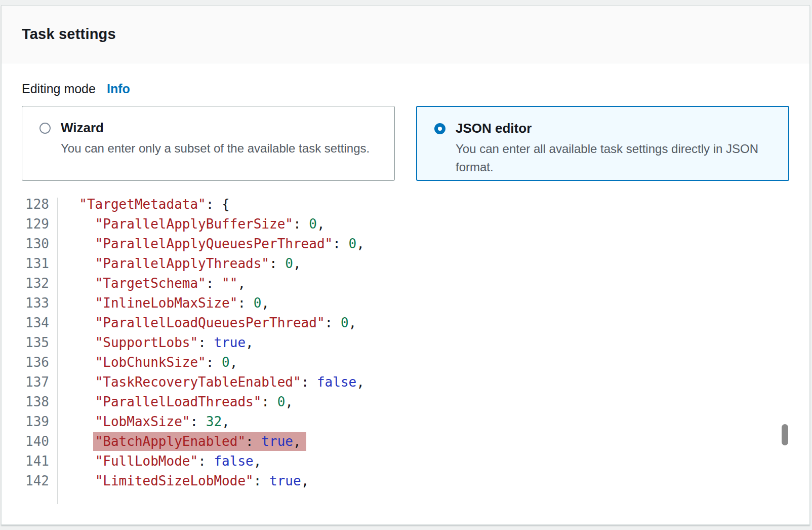  Describe the element at coordinates (82, 128) in the screenshot. I see `wizard-option-label: Wizard` at that location.